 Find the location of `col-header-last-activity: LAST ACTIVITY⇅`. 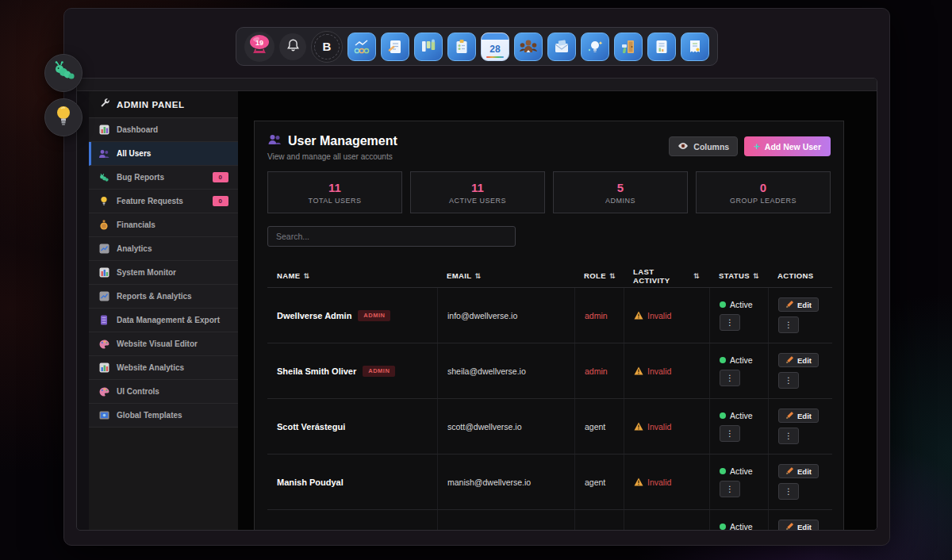

col-header-last-activity: LAST ACTIVITY⇅ is located at coordinates (666, 276).